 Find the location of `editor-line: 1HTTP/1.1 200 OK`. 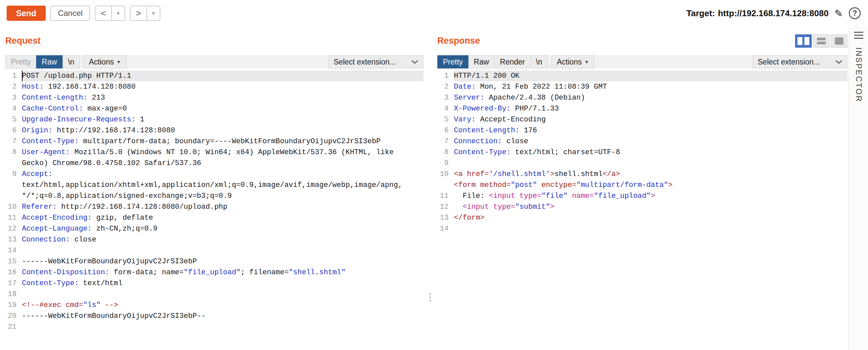

editor-line: 1HTTP/1.1 200 OK is located at coordinates (642, 76).